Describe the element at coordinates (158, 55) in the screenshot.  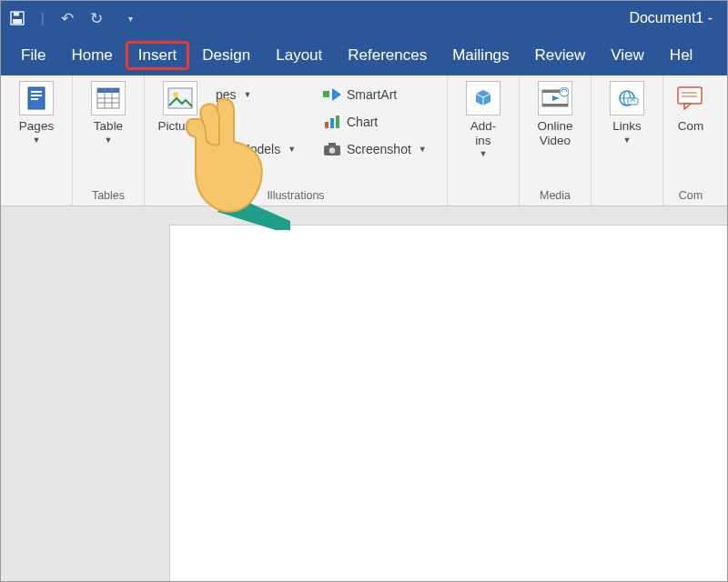
I see `tab-insert: Insert` at that location.